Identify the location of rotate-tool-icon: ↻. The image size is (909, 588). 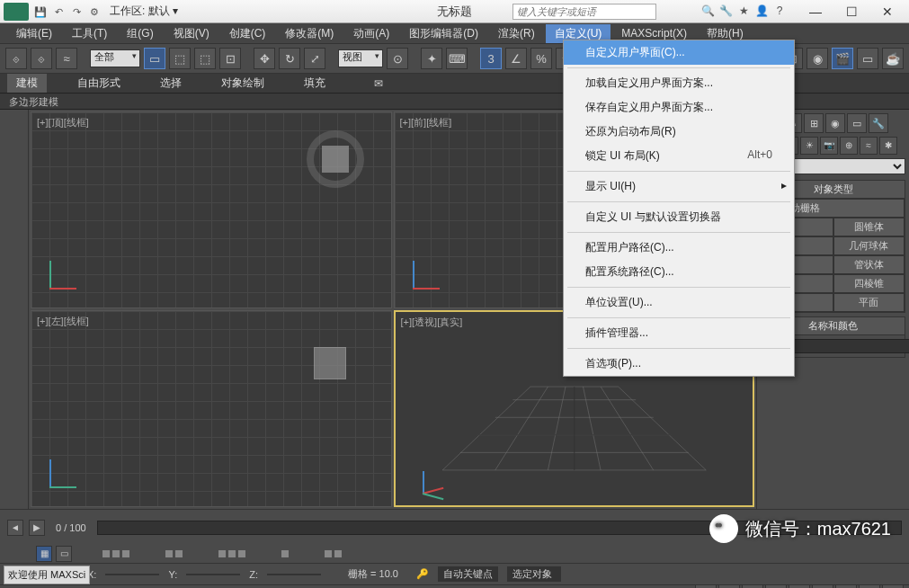
(290, 58).